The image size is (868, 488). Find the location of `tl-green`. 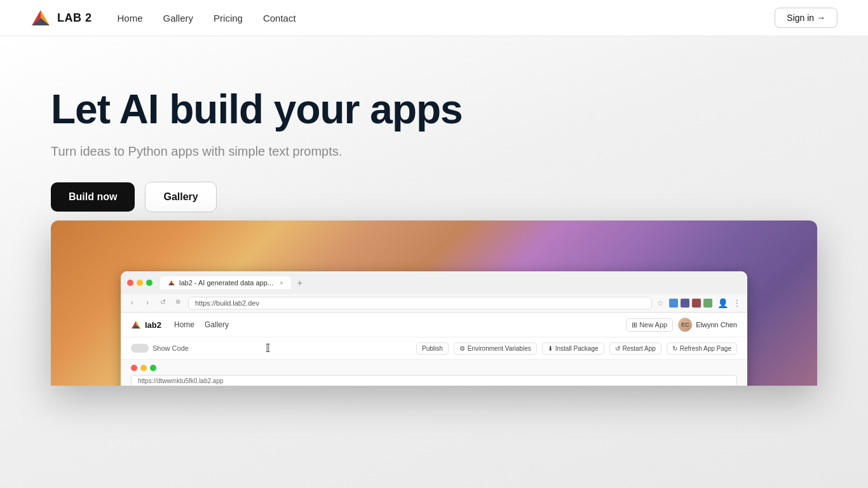

tl-green is located at coordinates (149, 283).